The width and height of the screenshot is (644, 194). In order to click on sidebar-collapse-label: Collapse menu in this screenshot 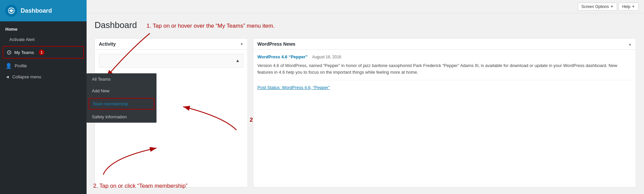, I will do `click(27, 77)`.